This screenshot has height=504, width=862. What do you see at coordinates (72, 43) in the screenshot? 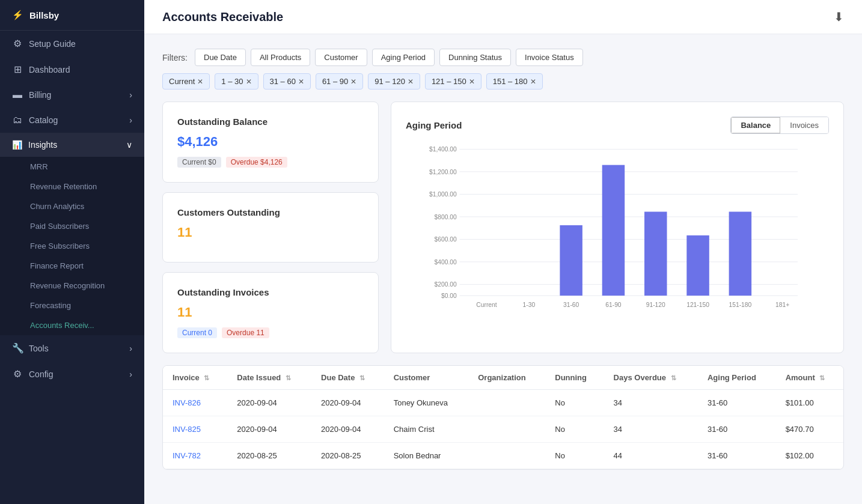
I see `sidebar-item-setup-guide: ⚙ Setup Guide` at bounding box center [72, 43].